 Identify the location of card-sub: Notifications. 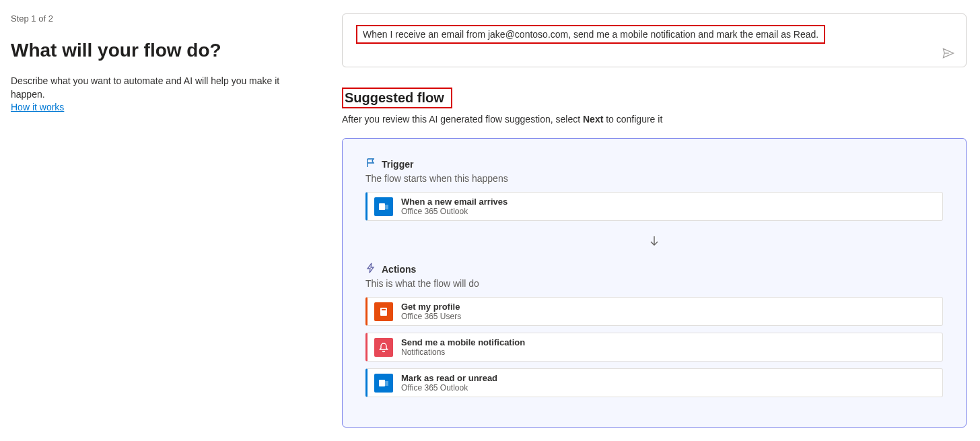
(463, 352).